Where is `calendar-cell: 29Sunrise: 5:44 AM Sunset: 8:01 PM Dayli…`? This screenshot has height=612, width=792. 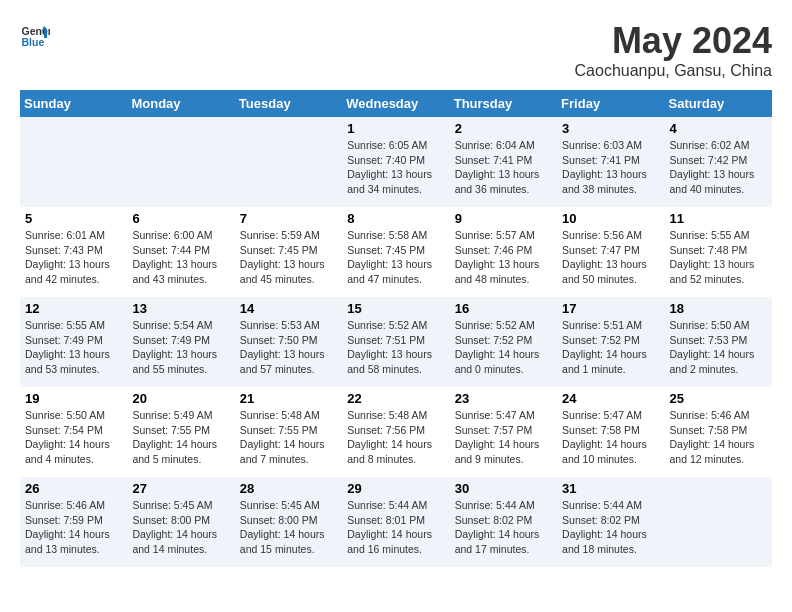
calendar-cell: 29Sunrise: 5:44 AM Sunset: 8:01 PM Dayli… is located at coordinates (396, 522).